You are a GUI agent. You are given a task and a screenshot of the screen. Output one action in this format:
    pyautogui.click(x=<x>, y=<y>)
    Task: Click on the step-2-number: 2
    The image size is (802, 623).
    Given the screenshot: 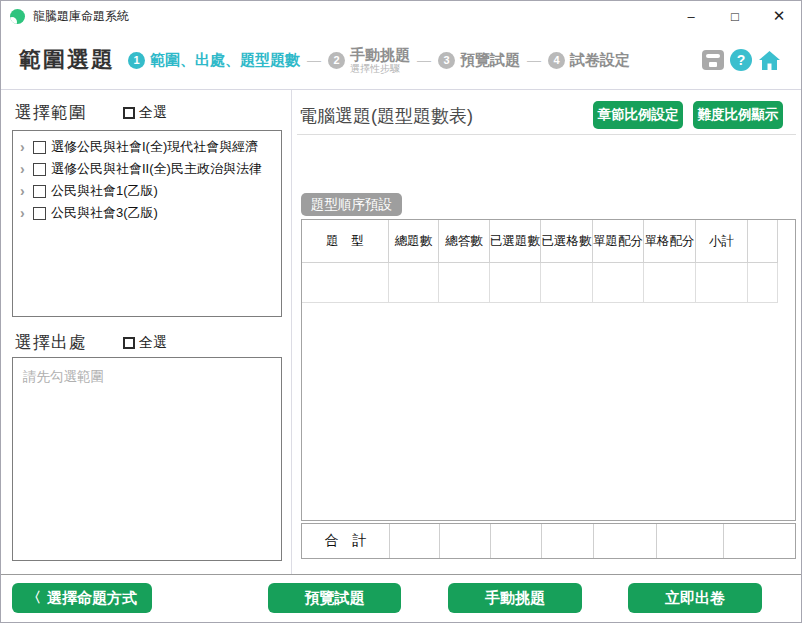 What is the action you would take?
    pyautogui.click(x=336, y=60)
    